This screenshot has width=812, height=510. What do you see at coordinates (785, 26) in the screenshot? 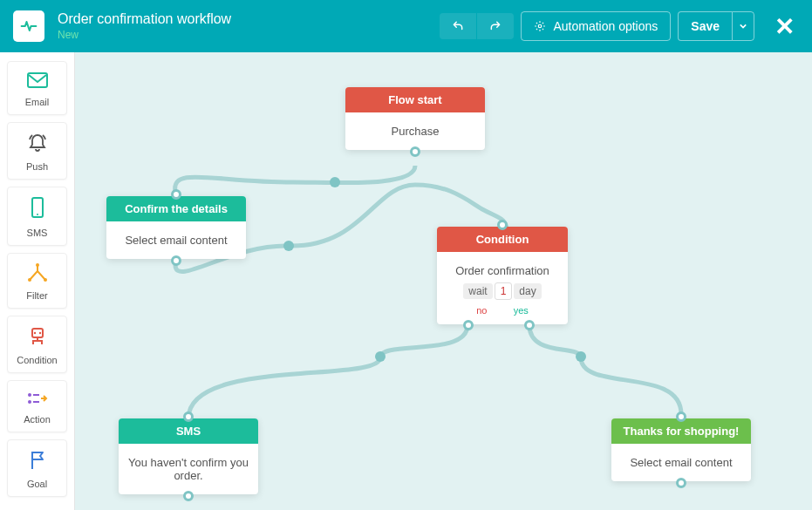
I see `close-button: ✕` at bounding box center [785, 26].